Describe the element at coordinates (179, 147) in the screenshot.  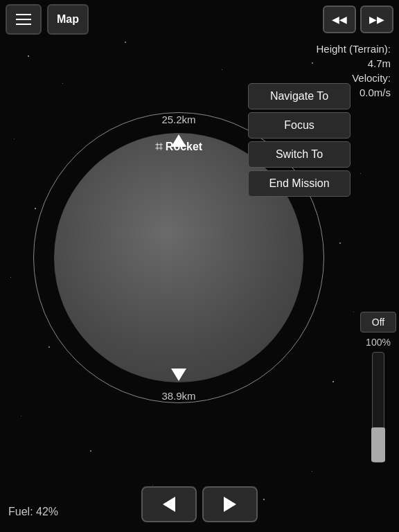
I see `rocket-marker: ⌗ Rocket` at that location.